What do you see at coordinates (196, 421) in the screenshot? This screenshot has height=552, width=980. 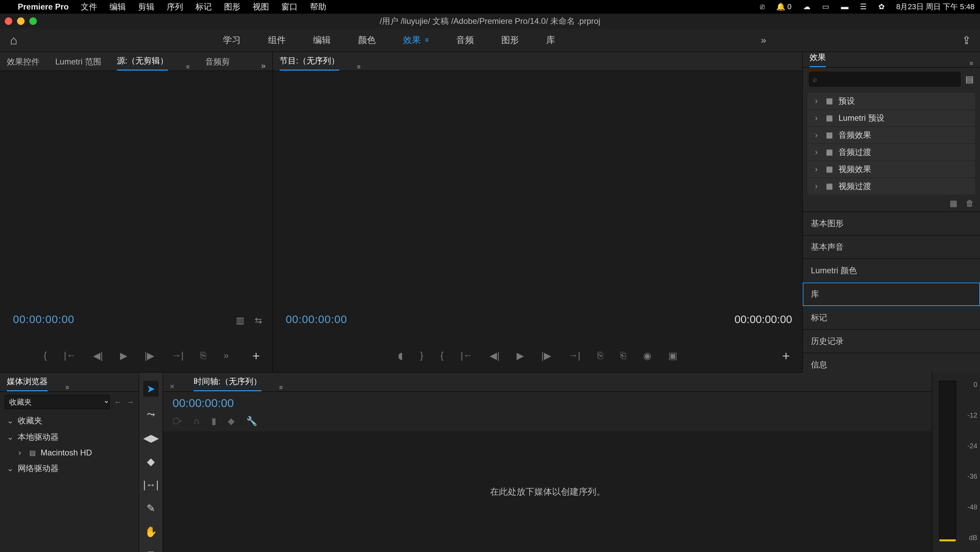 I see `linked-selection-button: ∩` at bounding box center [196, 421].